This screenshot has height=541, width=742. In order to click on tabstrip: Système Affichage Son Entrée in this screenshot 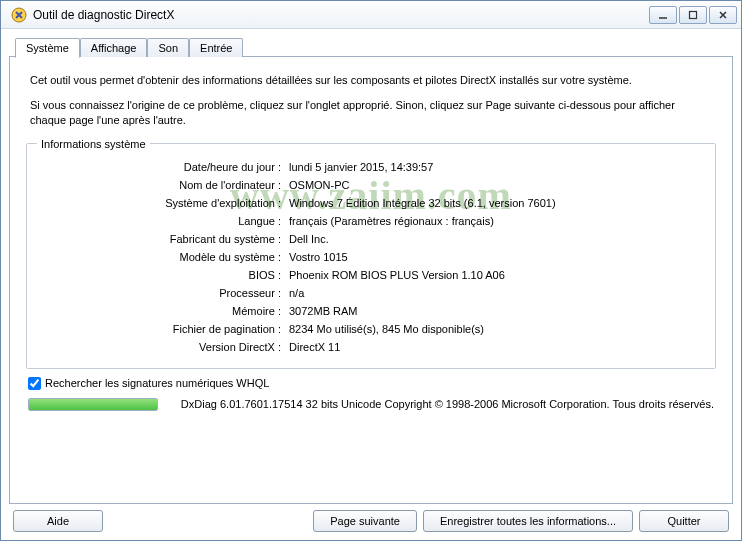, I will do `click(374, 48)`.